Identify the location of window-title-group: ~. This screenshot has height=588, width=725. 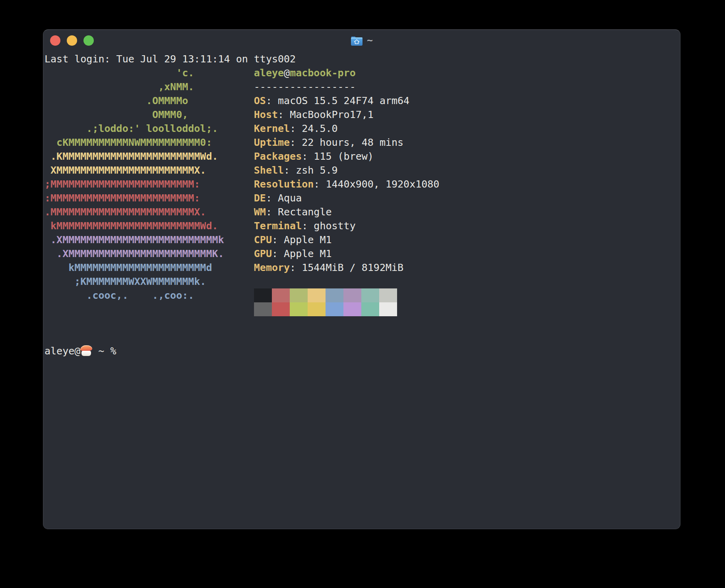
(362, 41).